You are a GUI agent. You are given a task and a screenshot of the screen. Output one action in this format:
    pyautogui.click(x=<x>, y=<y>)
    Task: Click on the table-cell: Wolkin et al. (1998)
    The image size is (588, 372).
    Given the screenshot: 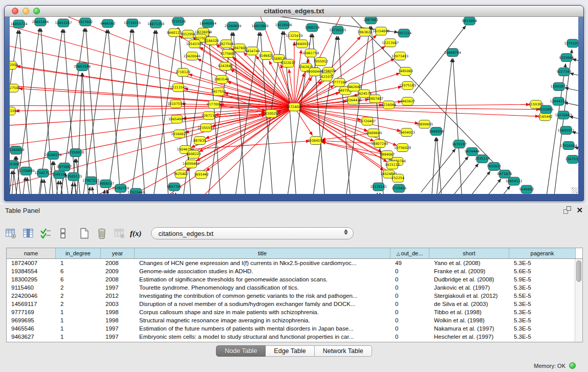 What is the action you would take?
    pyautogui.click(x=469, y=320)
    